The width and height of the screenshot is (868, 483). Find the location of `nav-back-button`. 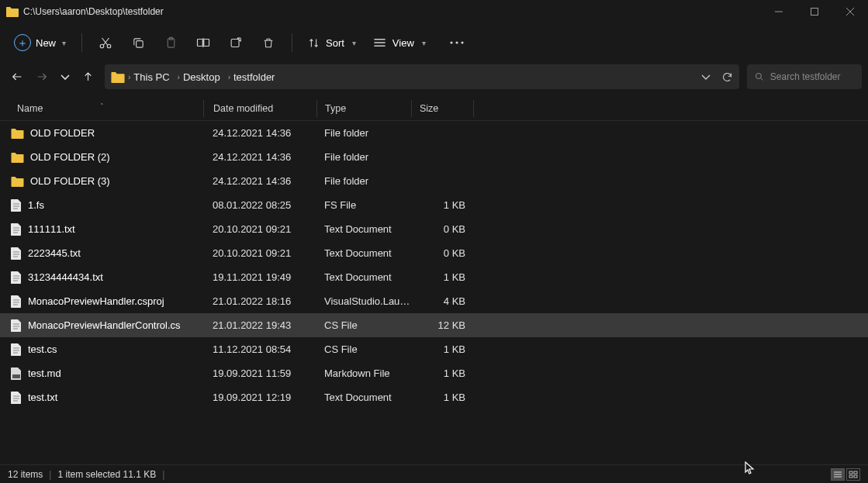

nav-back-button is located at coordinates (17, 77).